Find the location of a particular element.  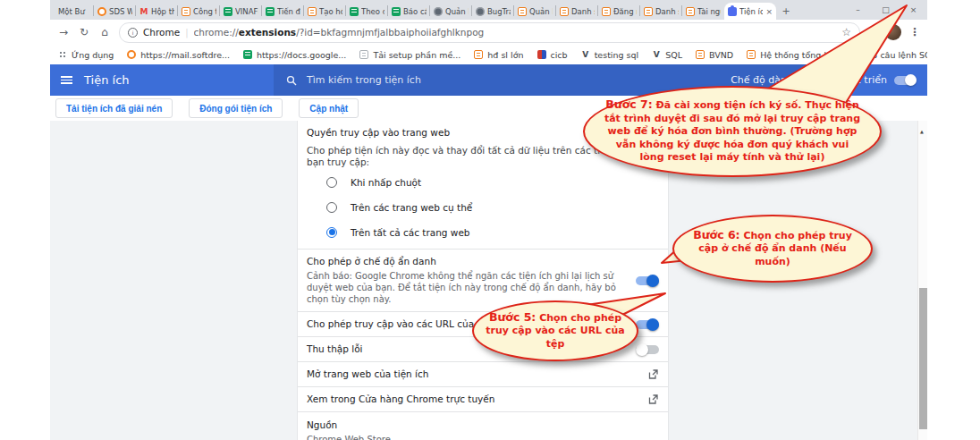

page-info-icon: i is located at coordinates (132, 32).